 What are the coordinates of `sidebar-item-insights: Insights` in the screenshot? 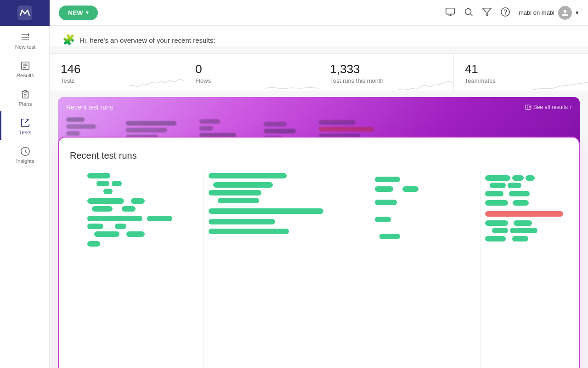 It's located at (25, 154).